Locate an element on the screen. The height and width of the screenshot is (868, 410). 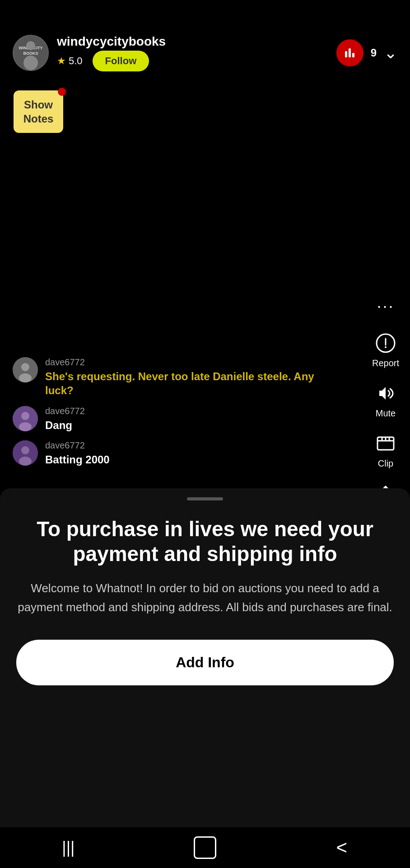
side-actions: ··· Report Mute is located at coordinates (386, 406).